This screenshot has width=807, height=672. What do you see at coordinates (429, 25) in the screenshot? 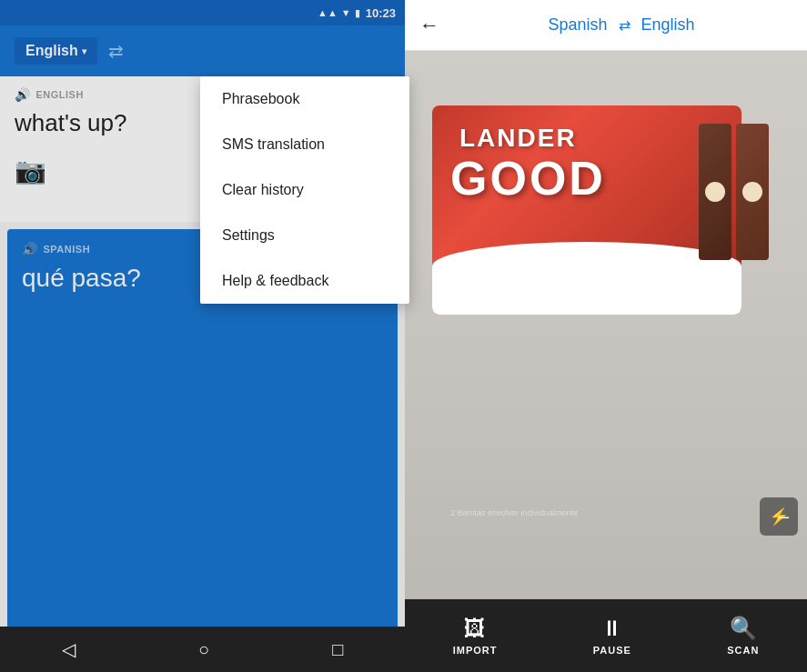
I see `right-back-button: ←` at bounding box center [429, 25].